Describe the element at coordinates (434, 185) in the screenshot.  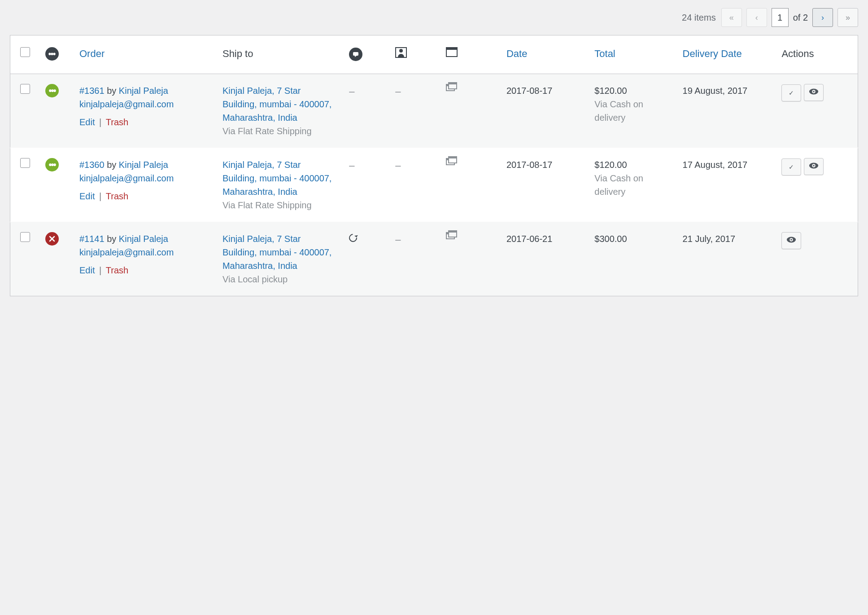
I see `table-row: •••#1360 by Kinjal Palejakinjalpaleja@gm…` at that location.